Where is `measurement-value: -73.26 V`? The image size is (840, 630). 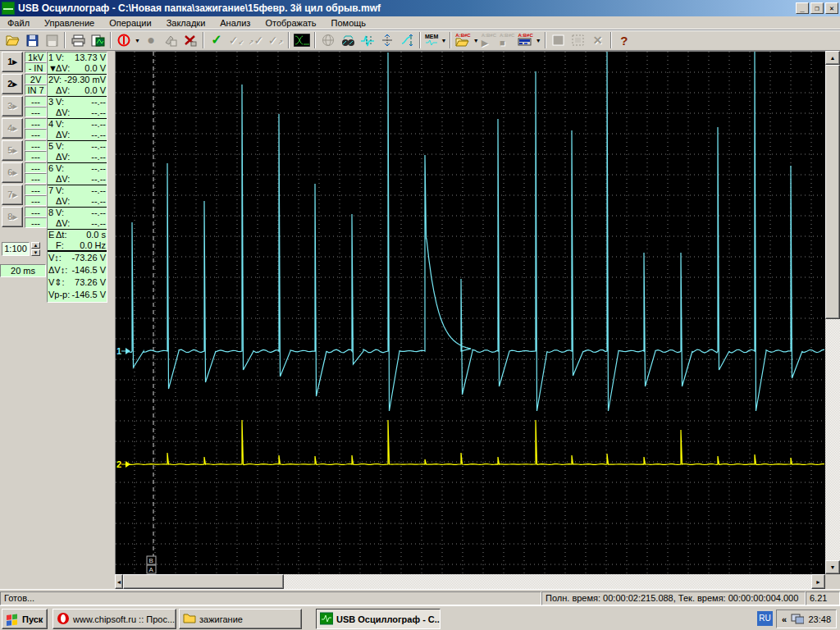
measurement-value: -73.26 V is located at coordinates (84, 258).